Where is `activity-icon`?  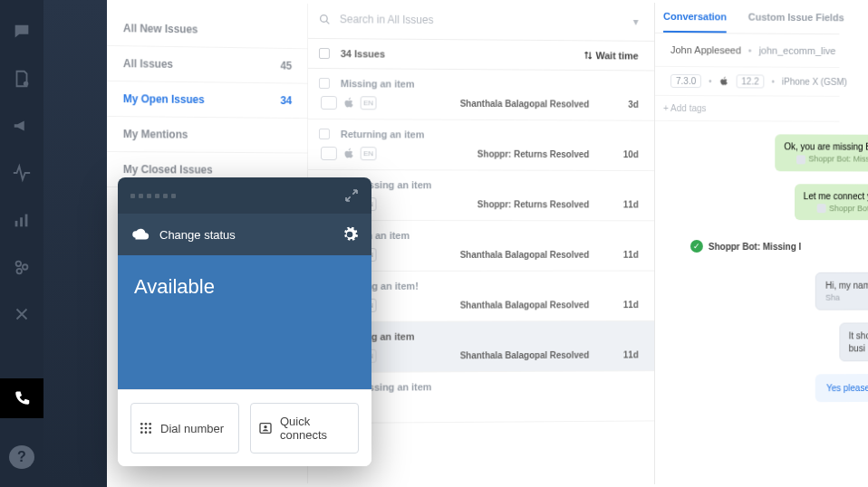
activity-icon is located at coordinates (22, 173).